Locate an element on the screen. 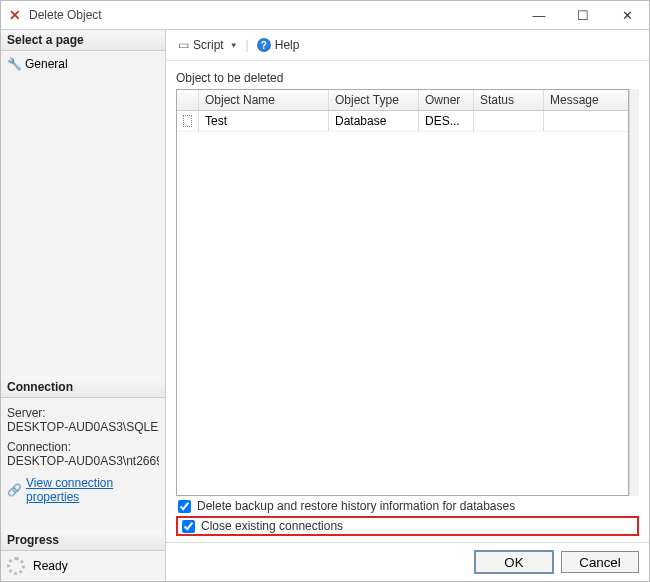 This screenshot has width=650, height=582. script-icon: ▭ is located at coordinates (184, 45).